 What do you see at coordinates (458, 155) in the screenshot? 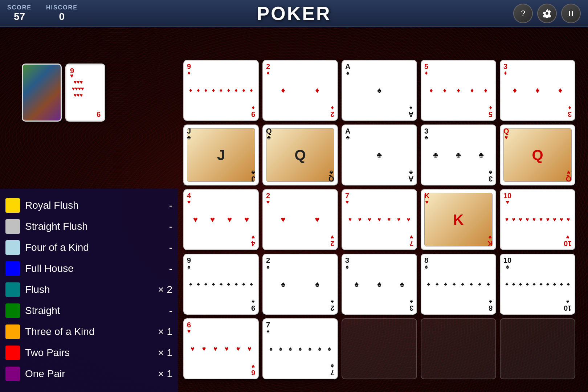
I see `card-cell-8: 3♣♣♣♣3♣` at bounding box center [458, 155].